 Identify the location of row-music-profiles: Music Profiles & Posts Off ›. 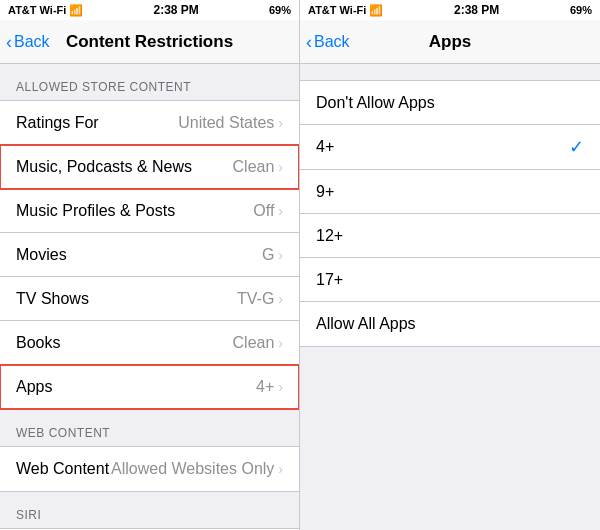
(150, 211).